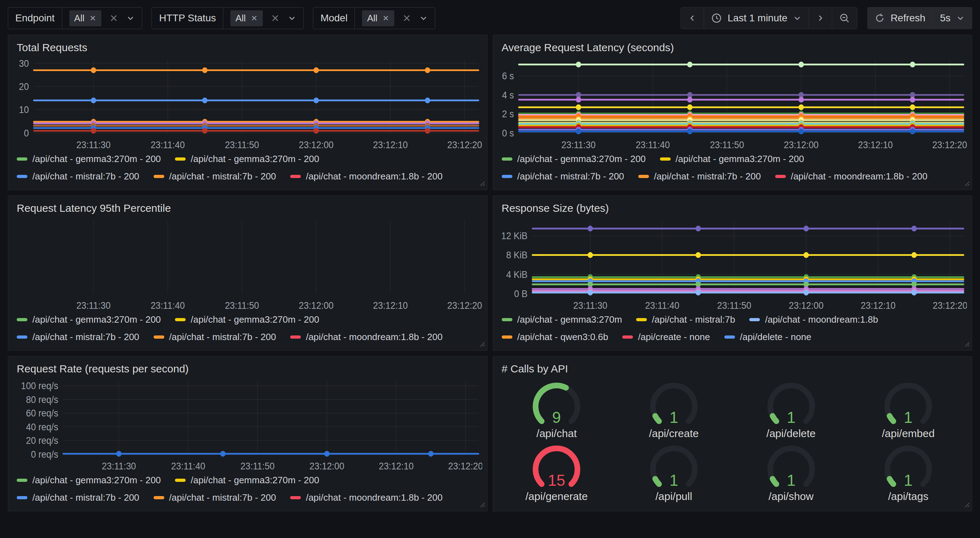 Image resolution: width=980 pixels, height=538 pixels. Describe the element at coordinates (734, 208) in the screenshot. I see `panel-title: Response Size (bytes)` at that location.